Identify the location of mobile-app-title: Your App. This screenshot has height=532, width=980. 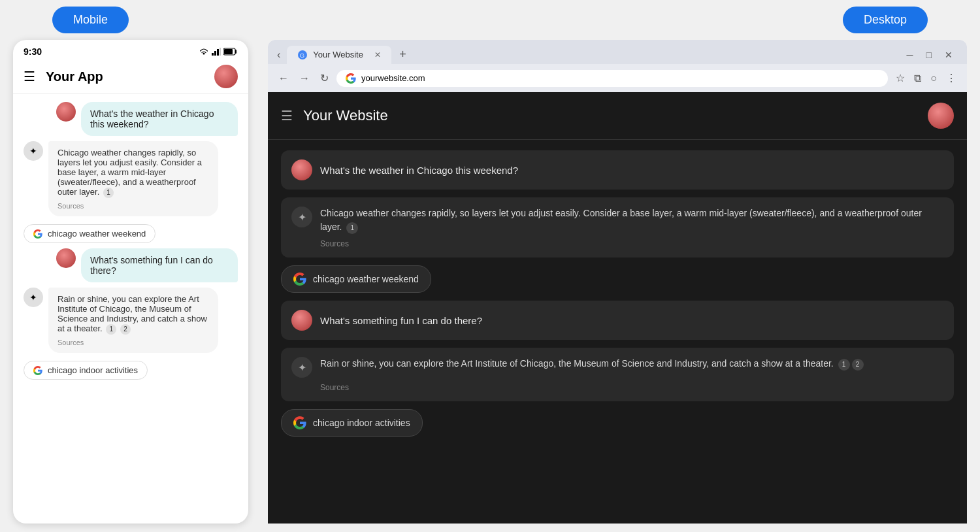
(130, 77).